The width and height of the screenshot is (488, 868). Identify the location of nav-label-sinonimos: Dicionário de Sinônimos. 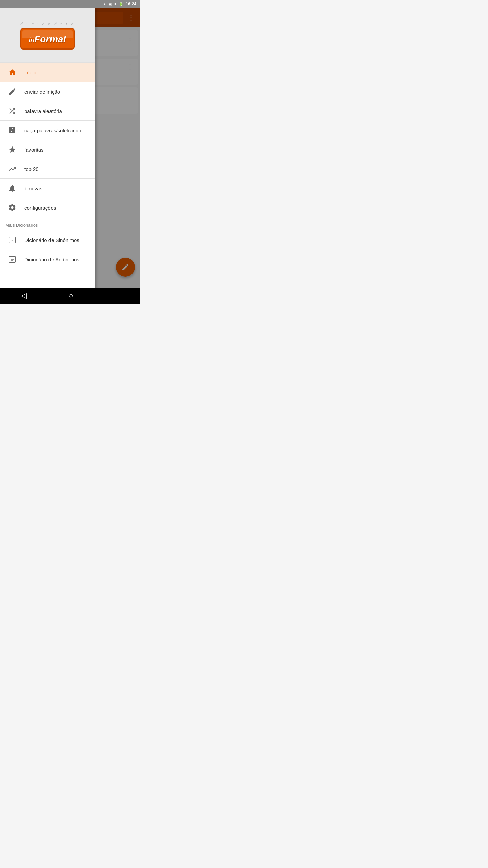
(52, 240).